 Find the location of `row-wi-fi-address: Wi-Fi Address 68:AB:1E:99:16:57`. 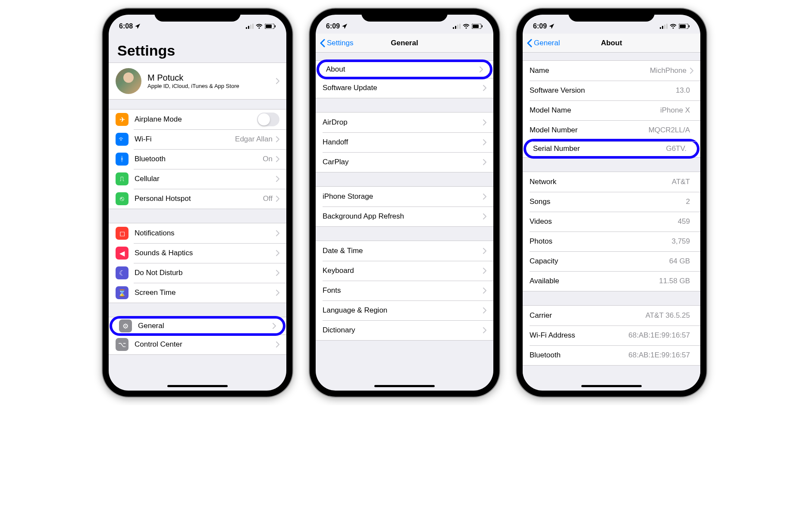

row-wi-fi-address: Wi-Fi Address 68:AB:1E:99:16:57 is located at coordinates (611, 335).